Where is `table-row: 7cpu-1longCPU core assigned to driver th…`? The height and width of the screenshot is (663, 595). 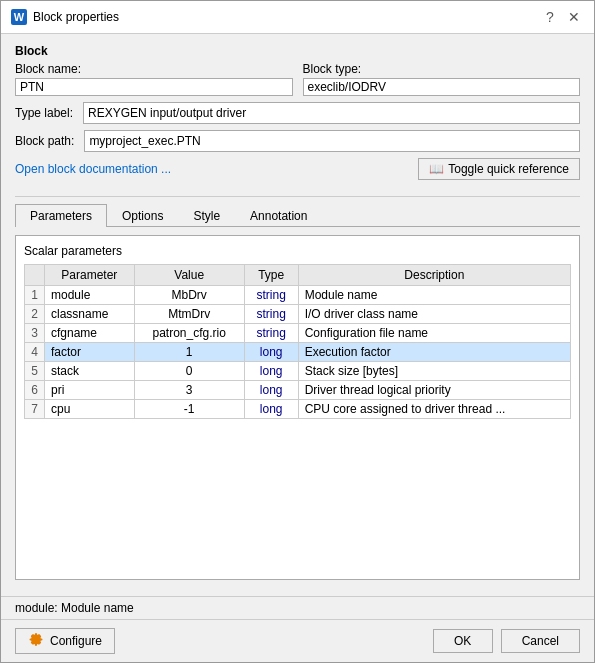 table-row: 7cpu-1longCPU core assigned to driver th… is located at coordinates (298, 410).